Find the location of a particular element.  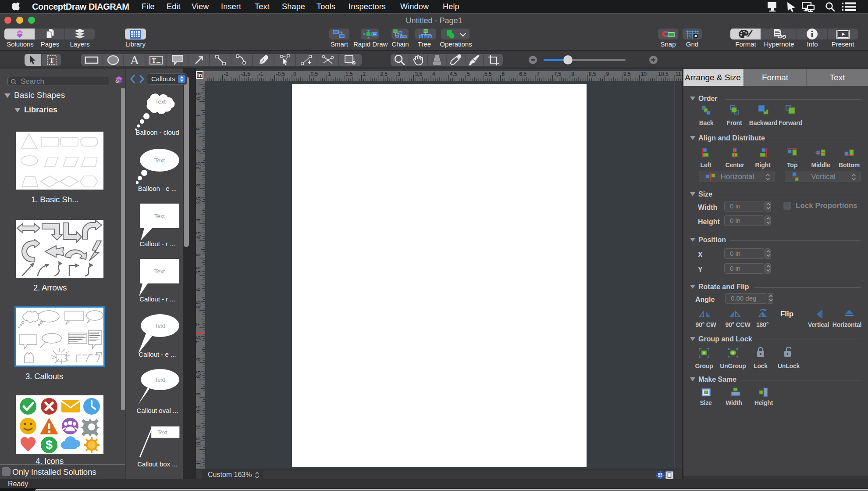

svg-text: -2 is located at coordinates (226, 74).